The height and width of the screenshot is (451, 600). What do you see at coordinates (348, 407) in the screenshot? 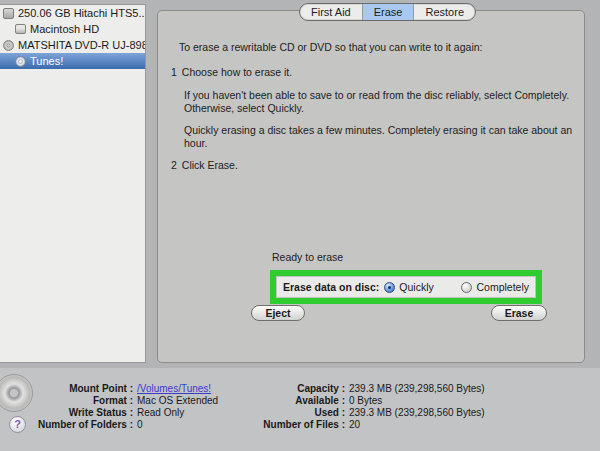
I see `info-column-right: Capacity :239.3 MB (239,298,560 Bytes) A…` at bounding box center [348, 407].